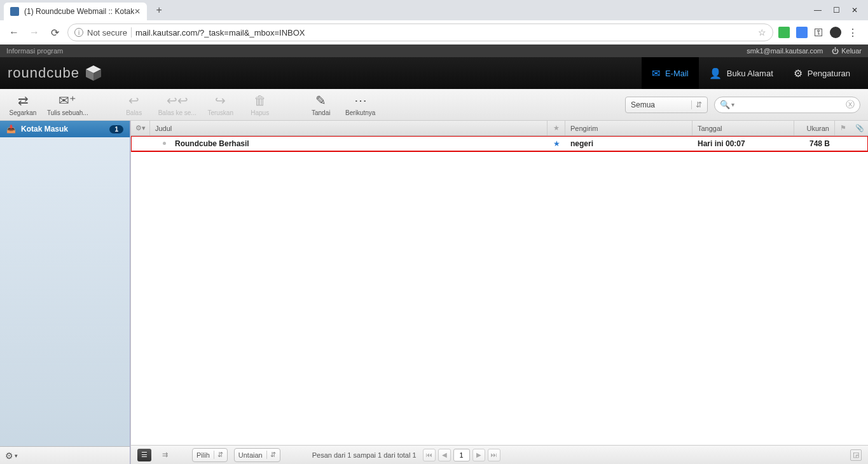 The image size is (868, 464). What do you see at coordinates (144, 455) in the screenshot?
I see `list-view-button: ☰` at bounding box center [144, 455].